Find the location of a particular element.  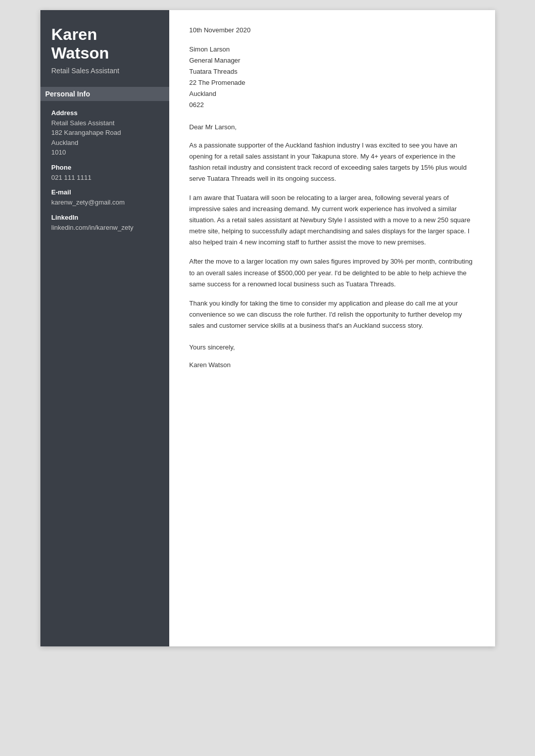

candidate-name: Karen Watson is located at coordinates (105, 44).